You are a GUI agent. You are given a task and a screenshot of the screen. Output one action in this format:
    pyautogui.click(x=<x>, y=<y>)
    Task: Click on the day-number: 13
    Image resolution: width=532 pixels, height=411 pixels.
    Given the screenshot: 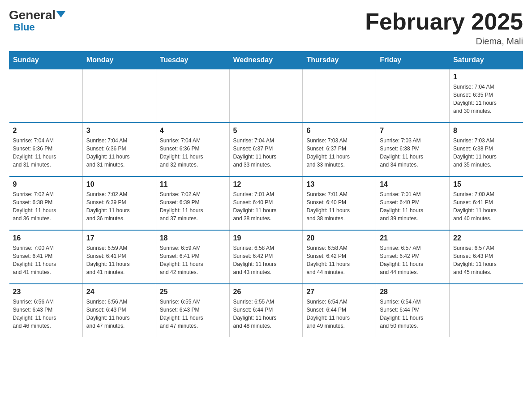 What is the action you would take?
    pyautogui.click(x=339, y=184)
    